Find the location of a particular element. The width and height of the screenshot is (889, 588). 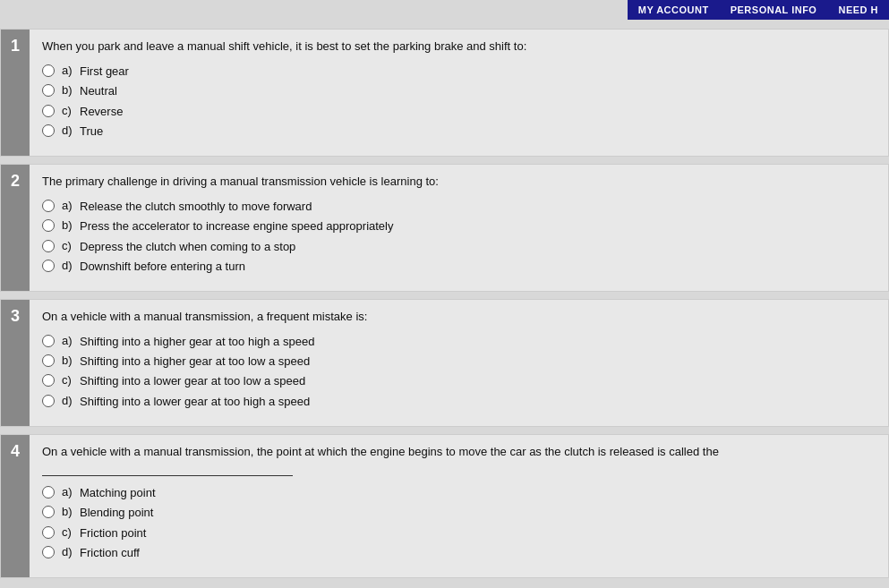

option-letter-4-2: b) is located at coordinates (71, 512).